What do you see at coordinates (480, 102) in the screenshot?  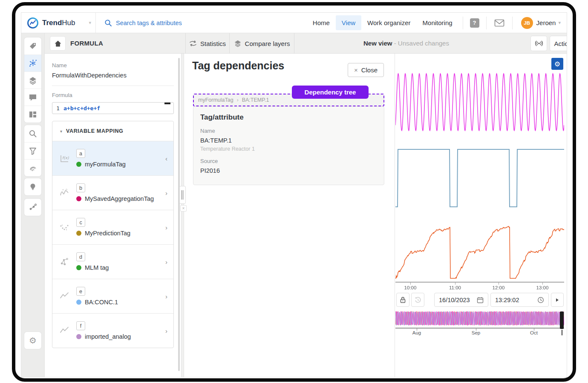 I see `chart-analog-sine` at bounding box center [480, 102].